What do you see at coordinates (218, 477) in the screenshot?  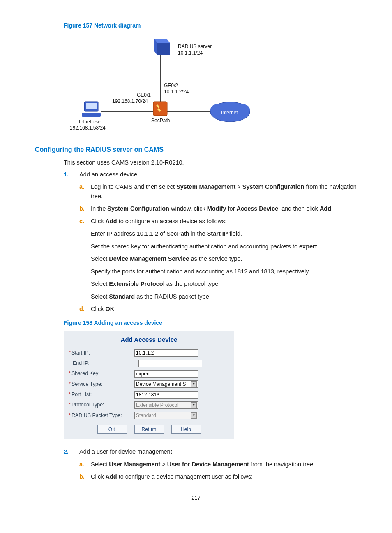 I see `step-2b: b. Click Add to configure a device manag…` at bounding box center [218, 477].